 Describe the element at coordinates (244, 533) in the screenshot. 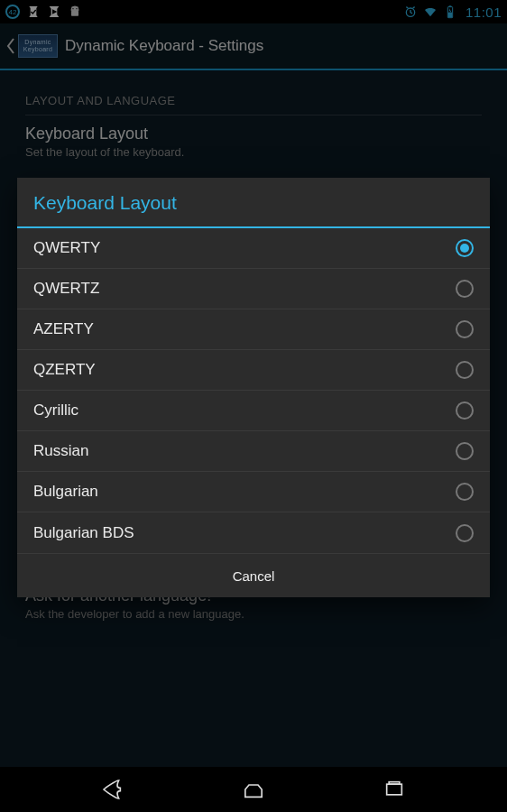

I see `dialog-option-label: Bulgarian BDS` at that location.